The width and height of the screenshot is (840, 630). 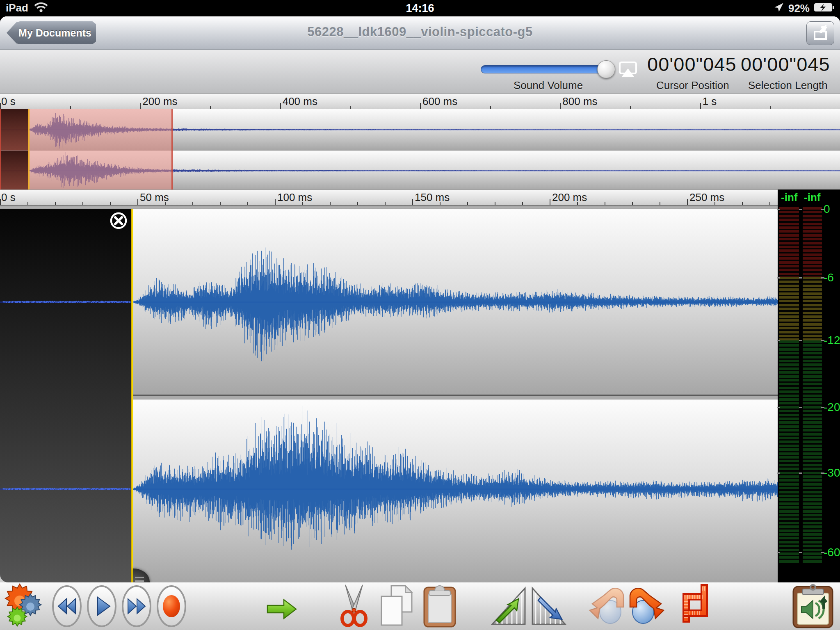 I want to click on orange-curved-arrow-left-icon, so click(x=608, y=623).